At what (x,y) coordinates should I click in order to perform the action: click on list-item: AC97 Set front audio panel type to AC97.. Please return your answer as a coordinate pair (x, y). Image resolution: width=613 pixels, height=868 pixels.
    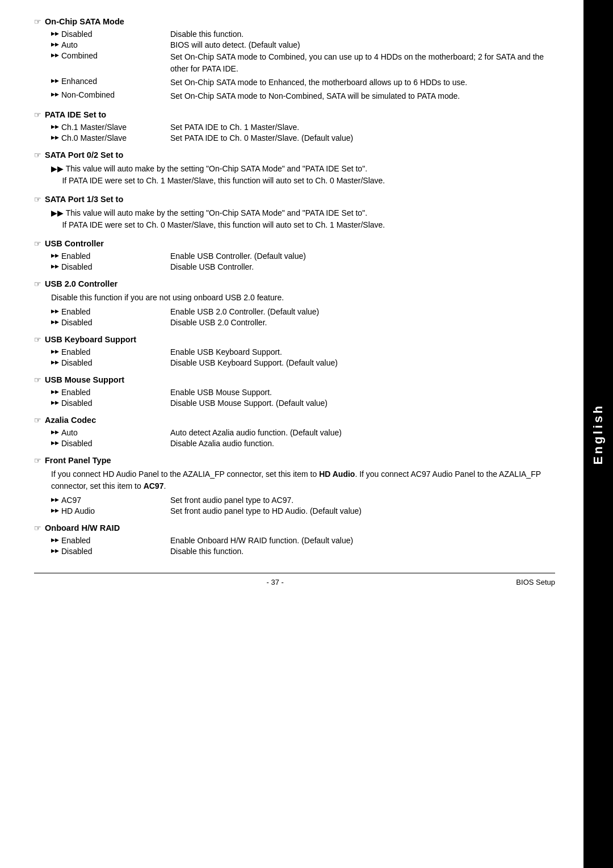
    Looking at the image, I should click on (295, 500).